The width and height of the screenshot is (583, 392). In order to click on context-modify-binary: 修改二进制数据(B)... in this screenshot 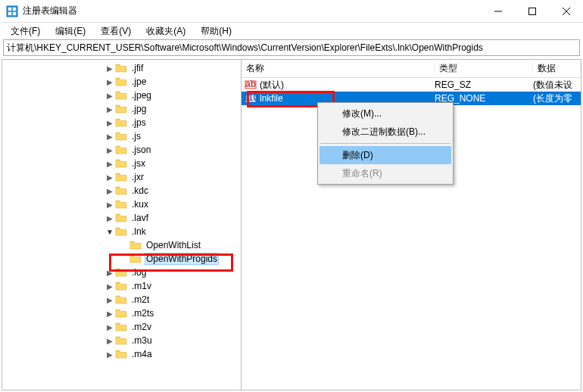, I will do `click(385, 132)`.